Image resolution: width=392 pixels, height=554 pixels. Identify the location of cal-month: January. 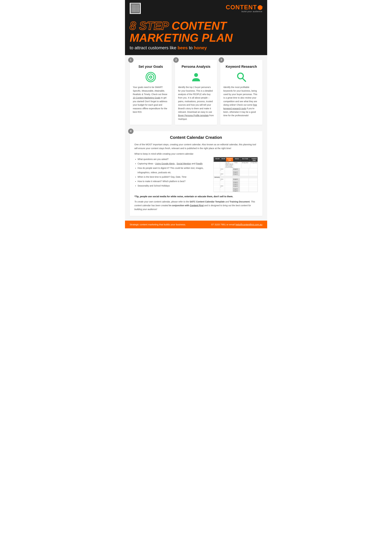
(236, 177).